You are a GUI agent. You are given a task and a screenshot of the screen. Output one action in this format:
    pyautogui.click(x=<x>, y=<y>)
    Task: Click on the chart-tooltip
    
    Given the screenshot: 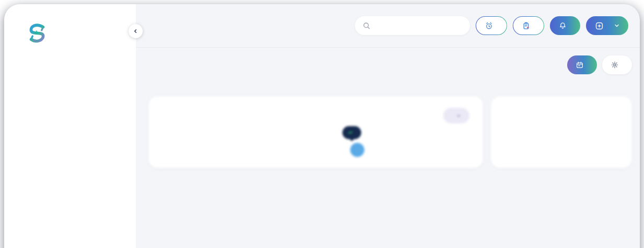 What is the action you would take?
    pyautogui.click(x=352, y=133)
    